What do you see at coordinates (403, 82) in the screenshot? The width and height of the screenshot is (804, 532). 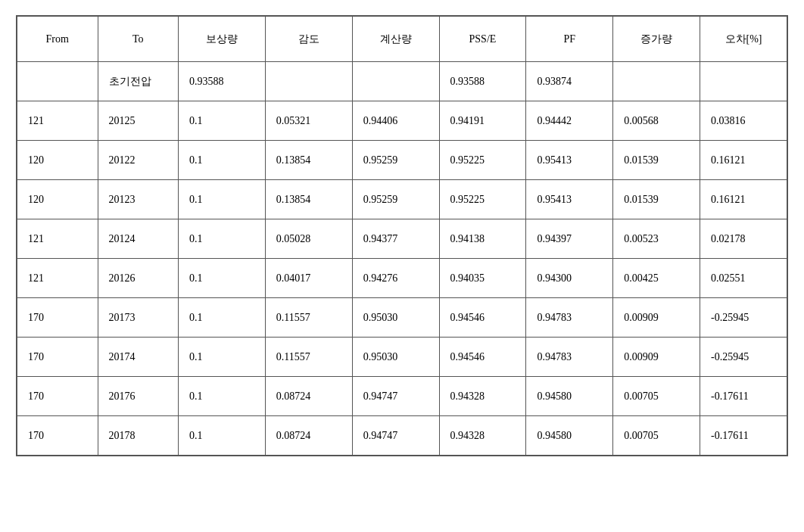 I see `table-row: 초기전압0.935880.935880.93874` at bounding box center [403, 82].